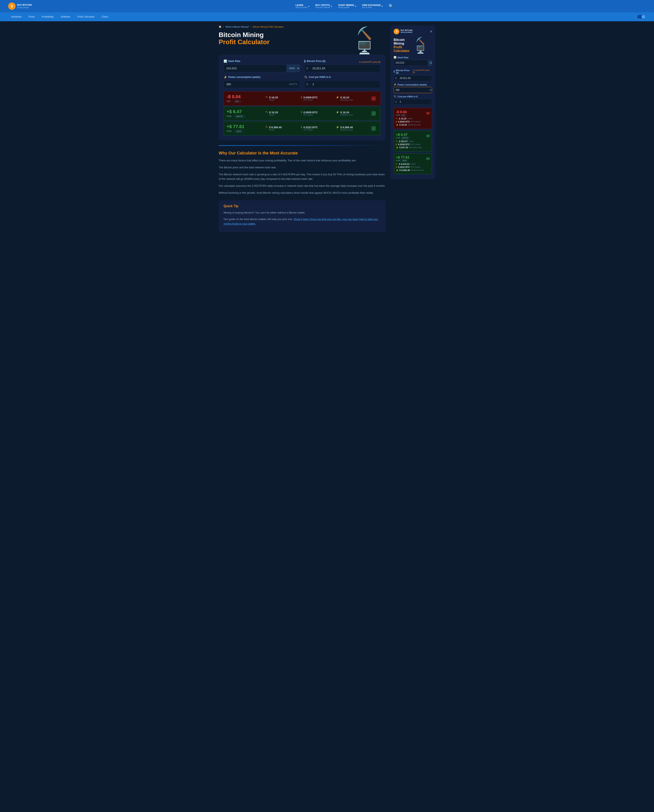 This screenshot has height=812, width=654. What do you see at coordinates (342, 62) in the screenshot?
I see `btc-label-row: ₿ Bitcoin Price ($) ⟳ Current BTC price …` at bounding box center [342, 62].